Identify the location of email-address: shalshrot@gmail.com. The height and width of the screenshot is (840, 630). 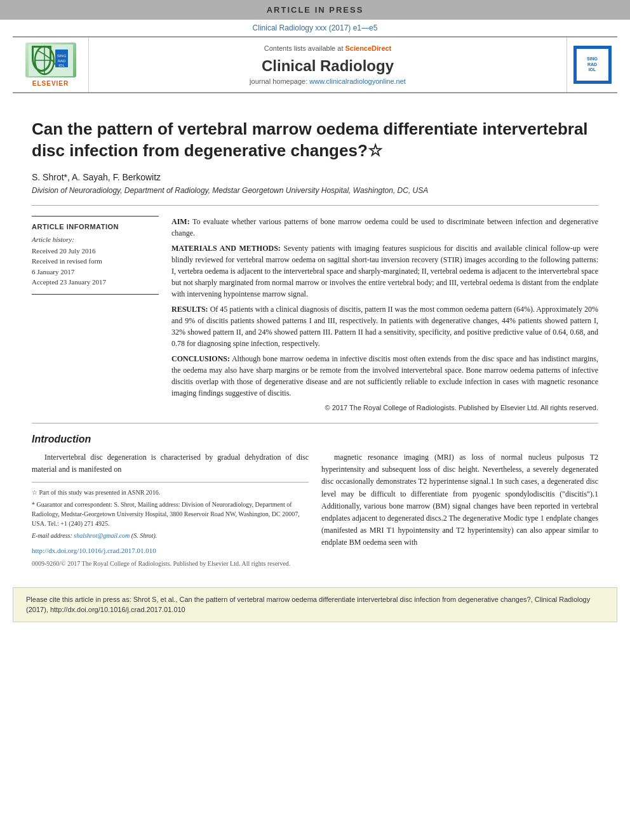
(102, 536).